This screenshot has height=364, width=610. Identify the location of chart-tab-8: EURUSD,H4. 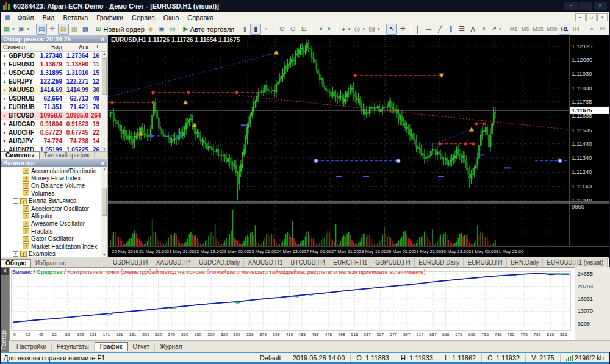
(486, 262).